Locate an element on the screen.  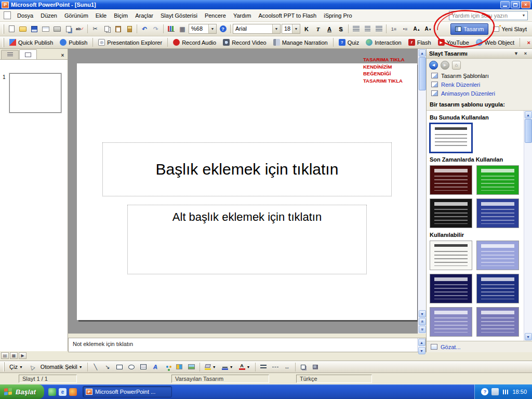
template-recent is located at coordinates (451, 180).